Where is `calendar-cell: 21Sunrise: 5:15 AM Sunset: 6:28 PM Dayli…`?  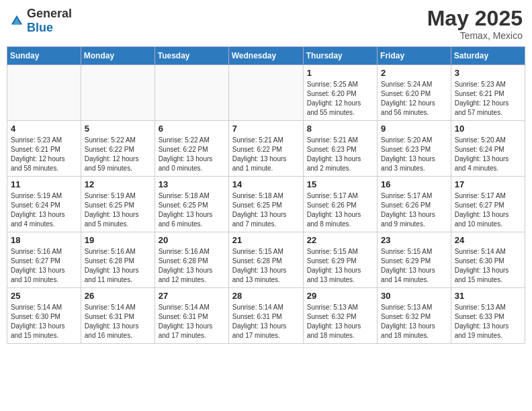 calendar-cell: 21Sunrise: 5:15 AM Sunset: 6:28 PM Dayli… is located at coordinates (266, 261).